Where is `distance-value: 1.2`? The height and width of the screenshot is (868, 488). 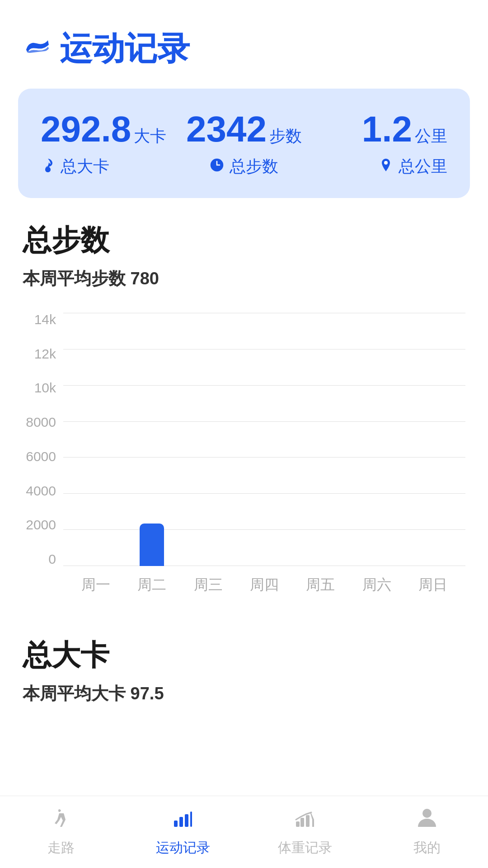 distance-value: 1.2 is located at coordinates (387, 129).